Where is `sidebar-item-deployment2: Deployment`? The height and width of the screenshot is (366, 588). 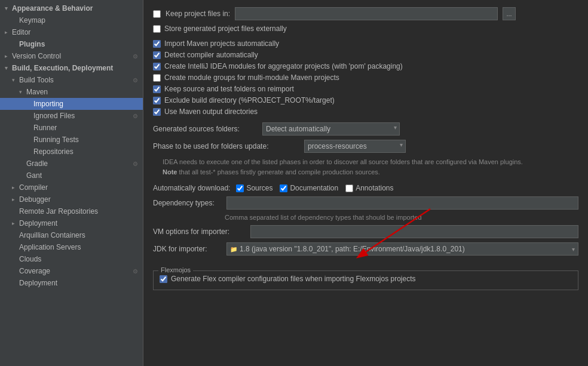 sidebar-item-deployment2: Deployment is located at coordinates (72, 283).